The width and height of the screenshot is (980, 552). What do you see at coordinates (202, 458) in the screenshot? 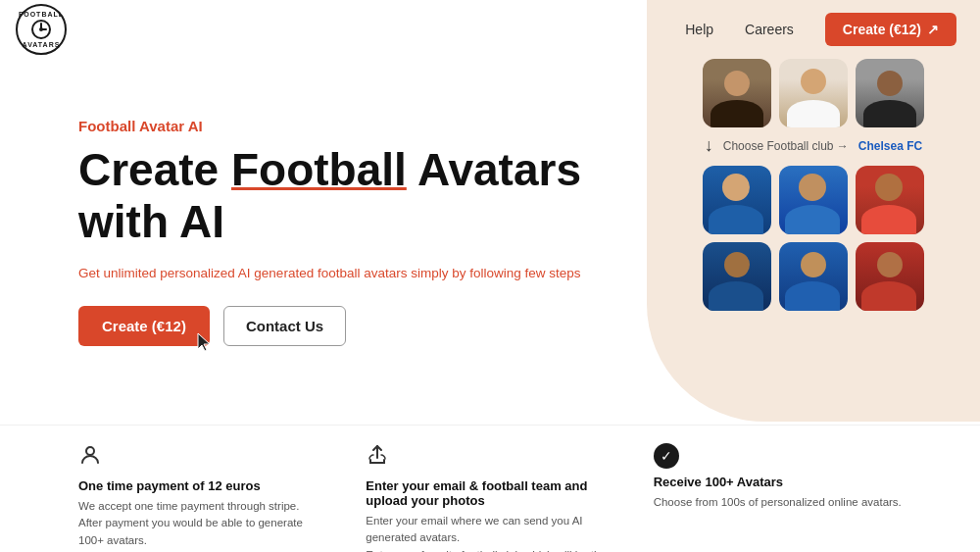
I see `user-icon` at bounding box center [202, 458].